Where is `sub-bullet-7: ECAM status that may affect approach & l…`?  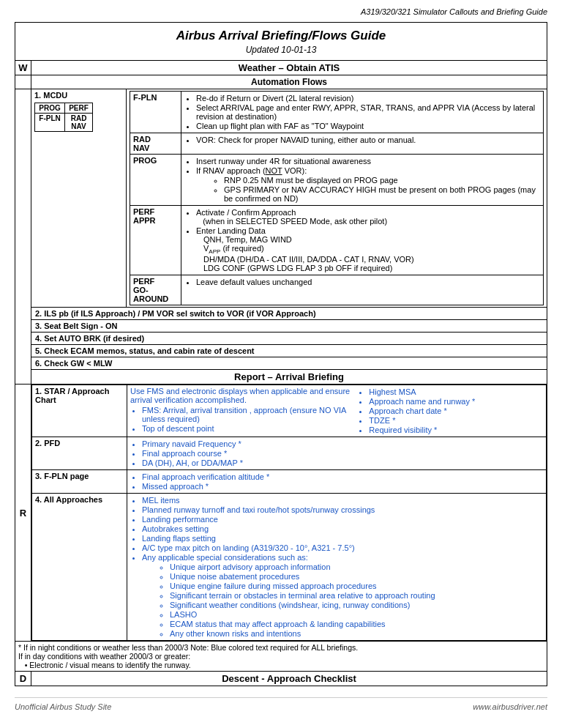 sub-bullet-7: ECAM status that may affect approach & l… is located at coordinates (356, 624).